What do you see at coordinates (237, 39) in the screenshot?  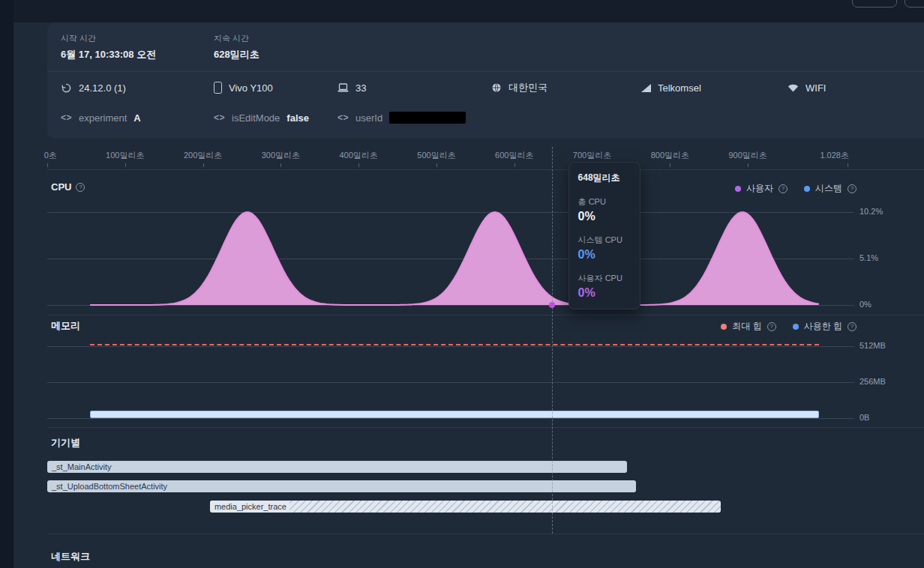 I see `duration-label: 지속 시간` at bounding box center [237, 39].